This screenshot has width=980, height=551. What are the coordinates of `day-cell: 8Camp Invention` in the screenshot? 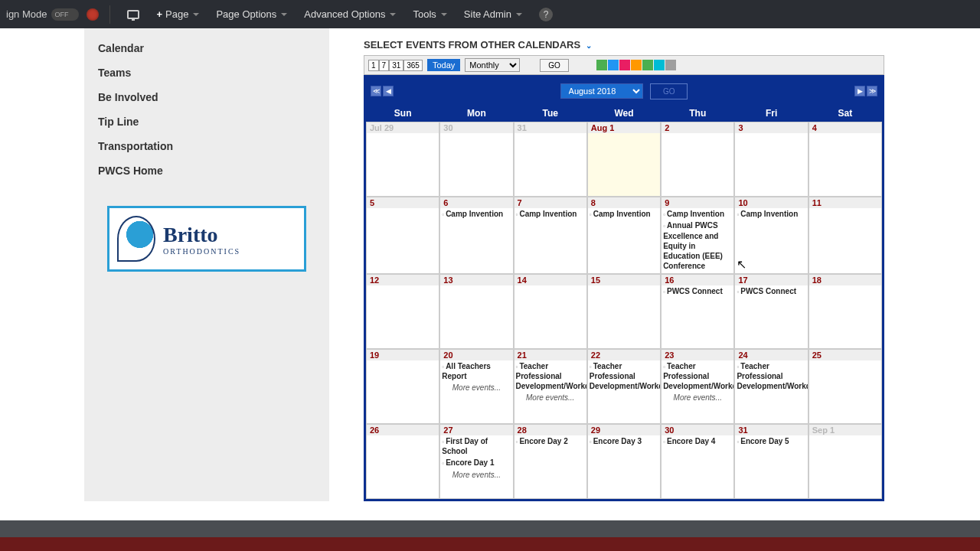 It's located at (624, 236).